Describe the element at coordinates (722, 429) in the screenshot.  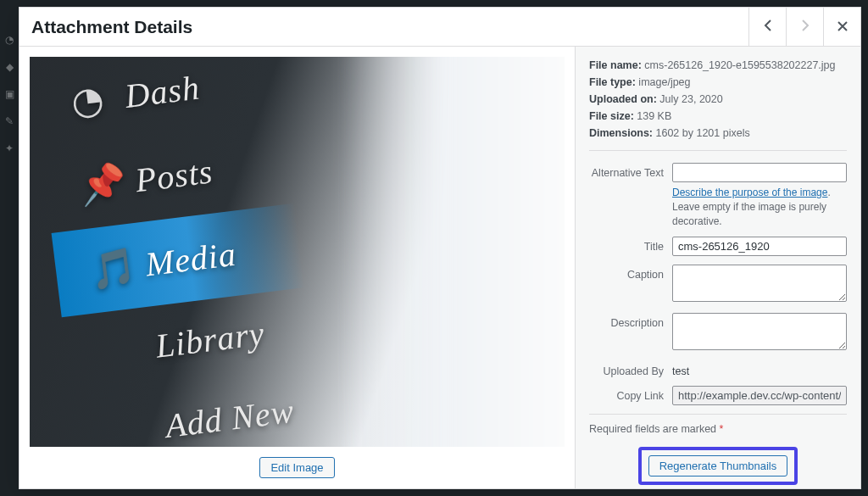
I see `required-note-asterisk: *` at that location.